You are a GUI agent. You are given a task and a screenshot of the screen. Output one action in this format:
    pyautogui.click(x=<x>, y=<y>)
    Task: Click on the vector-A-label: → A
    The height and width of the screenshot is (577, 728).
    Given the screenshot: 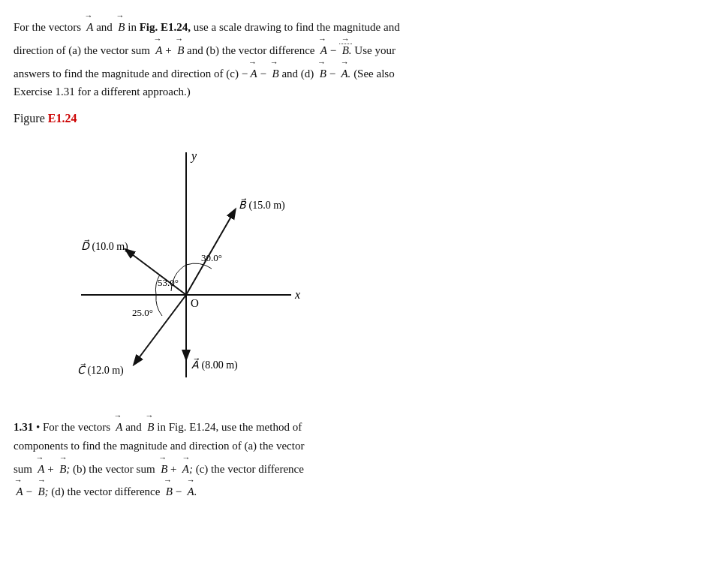 What is the action you would take?
    pyautogui.click(x=89, y=26)
    